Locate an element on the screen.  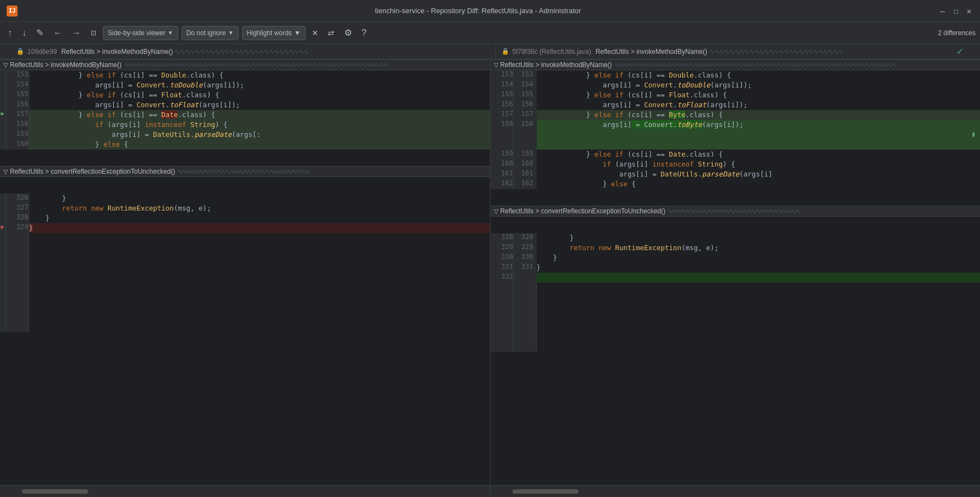
table-row: 160 } else { is located at coordinates (245, 145).